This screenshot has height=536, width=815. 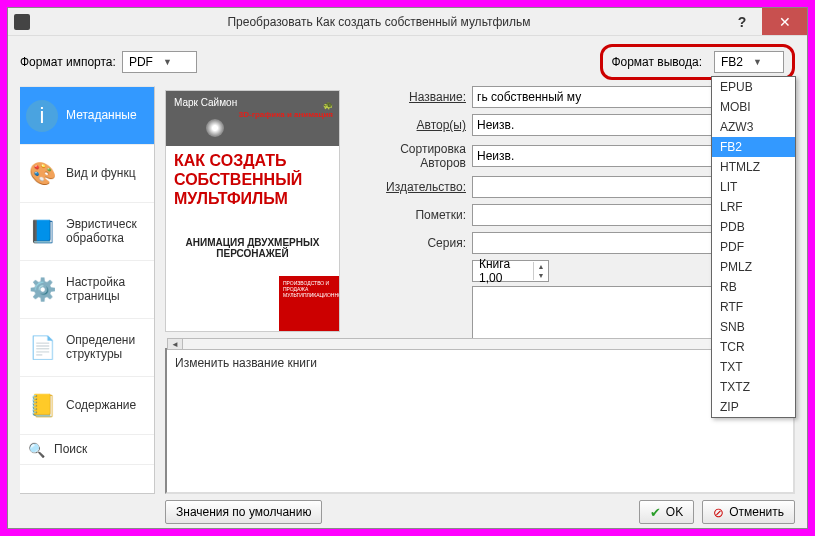 I want to click on output-format-value: FB2, so click(x=732, y=62).